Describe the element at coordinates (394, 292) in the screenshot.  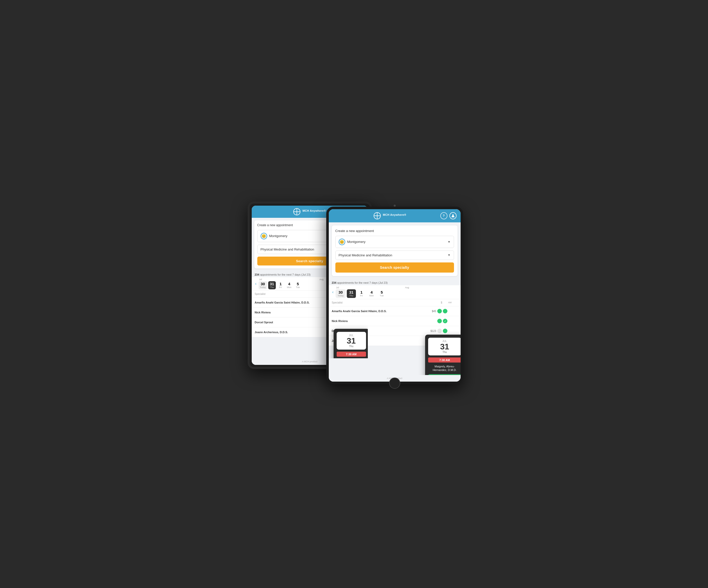
I see `calendar-strip-front: ‹ Jul Aug 30 Today` at that location.